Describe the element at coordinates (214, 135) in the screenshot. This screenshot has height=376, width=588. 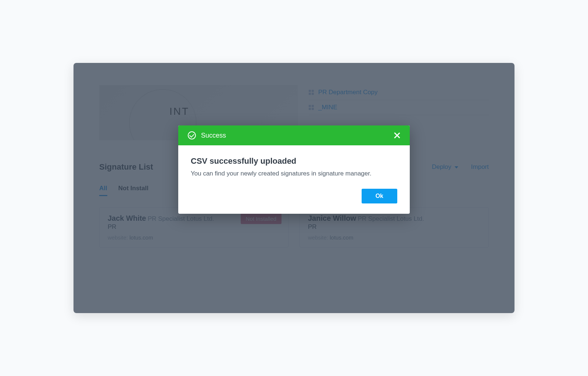
I see `modal-header-title: Success` at that location.